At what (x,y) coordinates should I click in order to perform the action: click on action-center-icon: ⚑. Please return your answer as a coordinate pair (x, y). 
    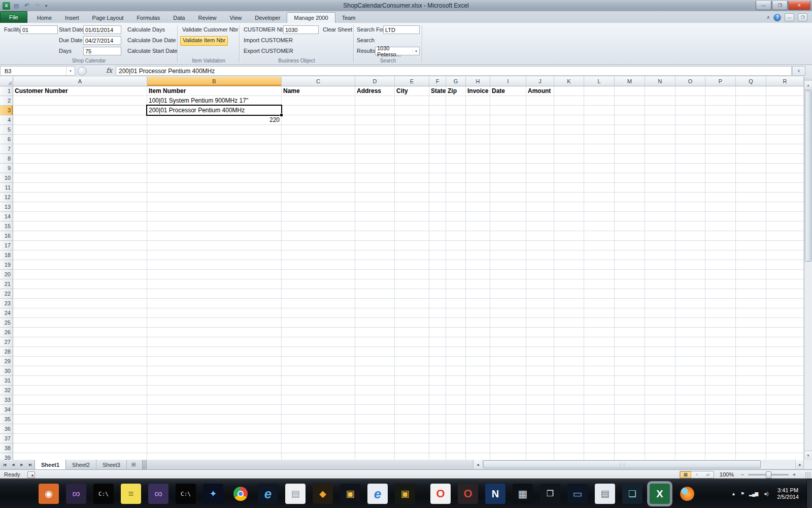
    Looking at the image, I should click on (742, 494).